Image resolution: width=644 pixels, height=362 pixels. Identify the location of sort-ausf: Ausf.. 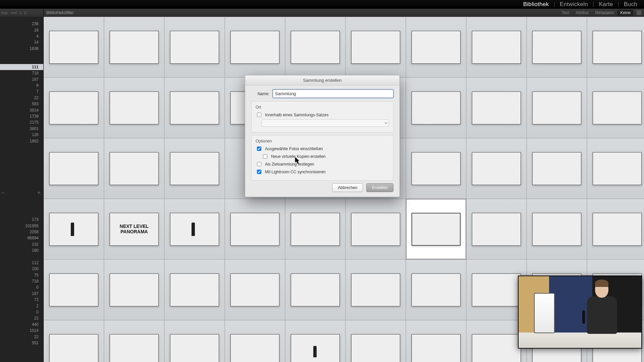
(14, 13).